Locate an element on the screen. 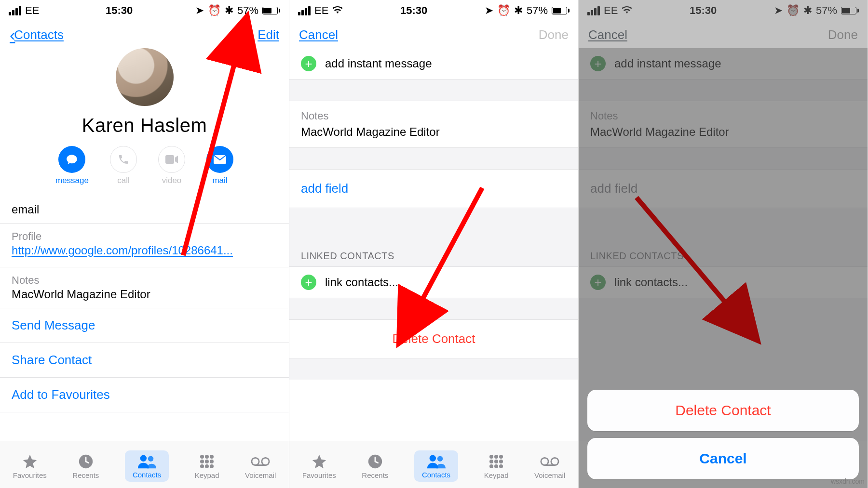 The image size is (868, 488). linked-contacts-header: LINKED CONTACTS is located at coordinates (434, 251).